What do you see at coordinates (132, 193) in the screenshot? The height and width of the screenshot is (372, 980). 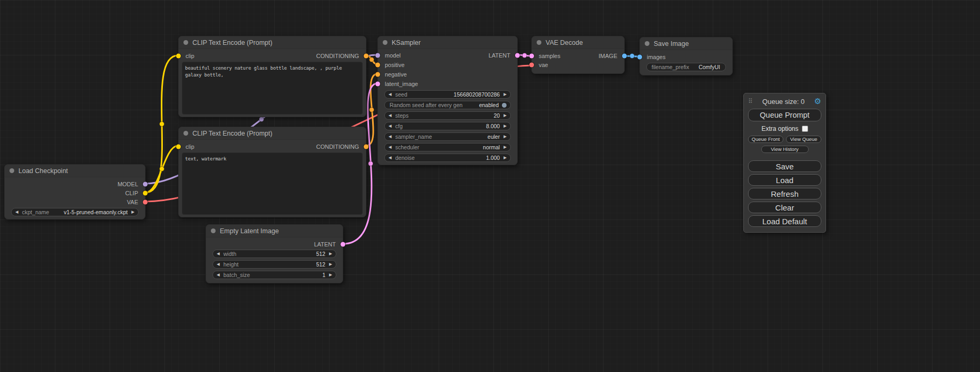 I see `port-label: CLIP` at bounding box center [132, 193].